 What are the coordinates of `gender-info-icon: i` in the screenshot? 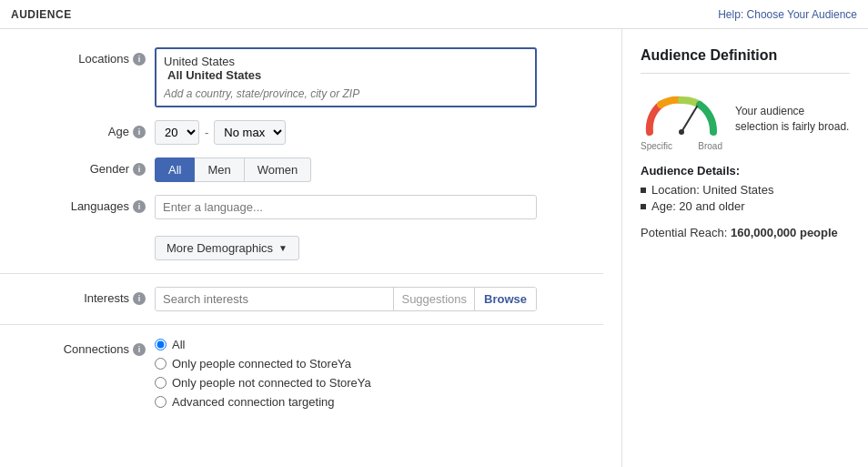 It's located at (139, 169).